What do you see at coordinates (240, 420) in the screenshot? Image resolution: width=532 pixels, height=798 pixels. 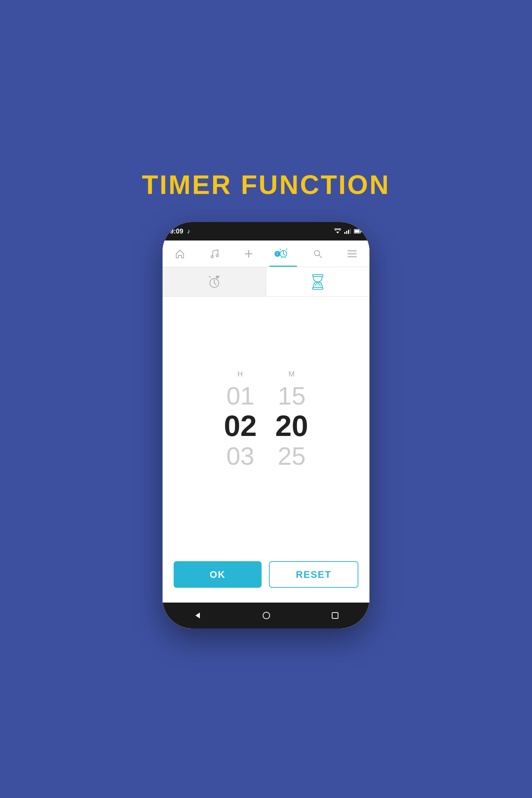 I see `hours-column: H 01 02 03` at bounding box center [240, 420].